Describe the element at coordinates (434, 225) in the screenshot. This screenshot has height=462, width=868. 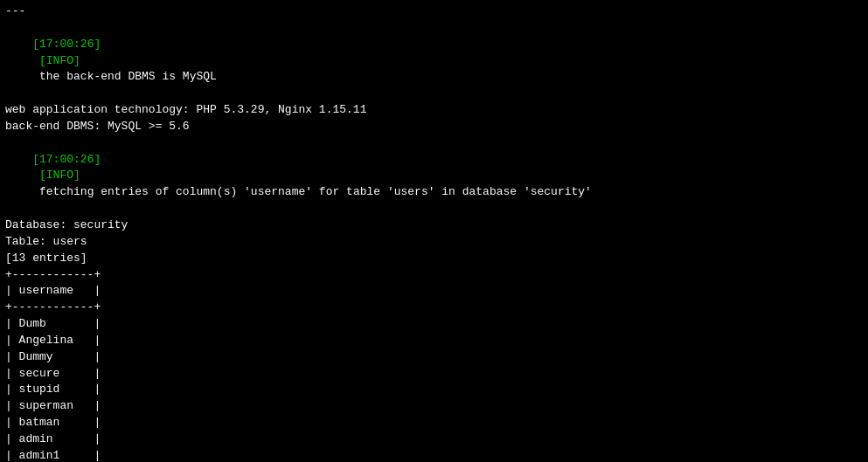
I see `database-line: Database: security` at that location.